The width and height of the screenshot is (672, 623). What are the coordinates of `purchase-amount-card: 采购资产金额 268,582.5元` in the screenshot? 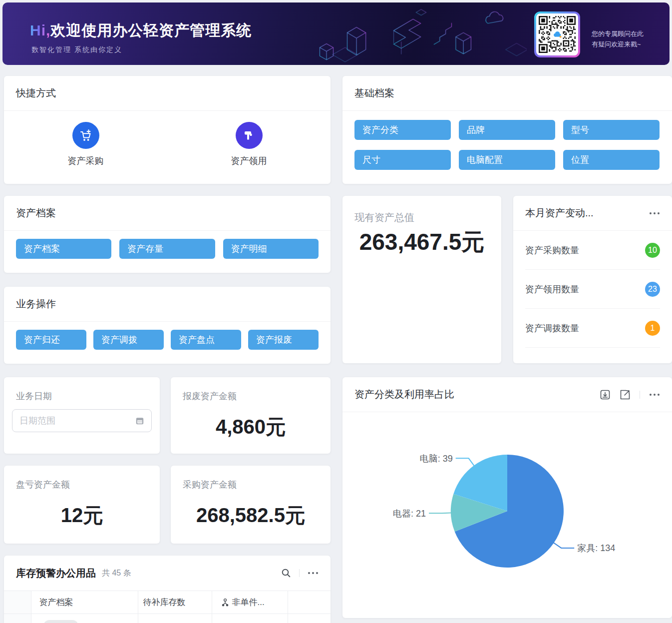 It's located at (251, 505).